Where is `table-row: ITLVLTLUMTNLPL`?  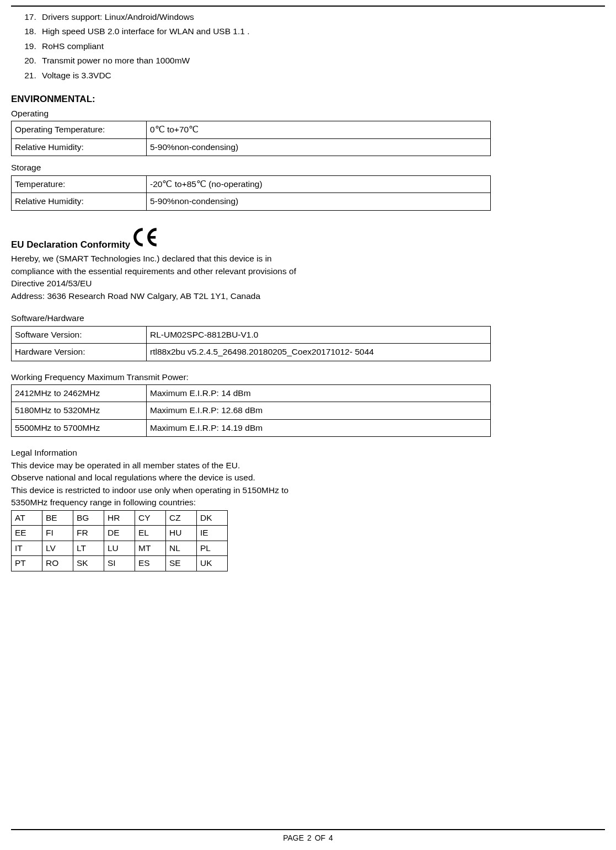 table-row: ITLVLTLUMTNLPL is located at coordinates (120, 548).